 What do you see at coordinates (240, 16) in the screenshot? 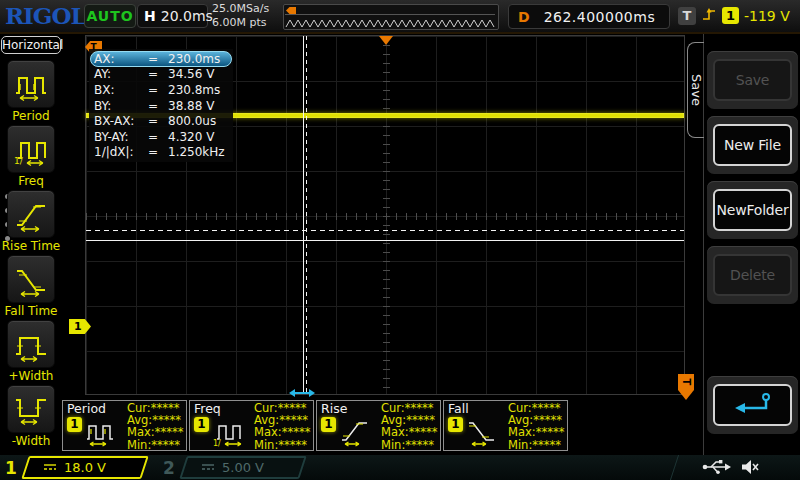
I see `acquisition-info: 25.0MSa/s 6.00M pts` at bounding box center [240, 16].